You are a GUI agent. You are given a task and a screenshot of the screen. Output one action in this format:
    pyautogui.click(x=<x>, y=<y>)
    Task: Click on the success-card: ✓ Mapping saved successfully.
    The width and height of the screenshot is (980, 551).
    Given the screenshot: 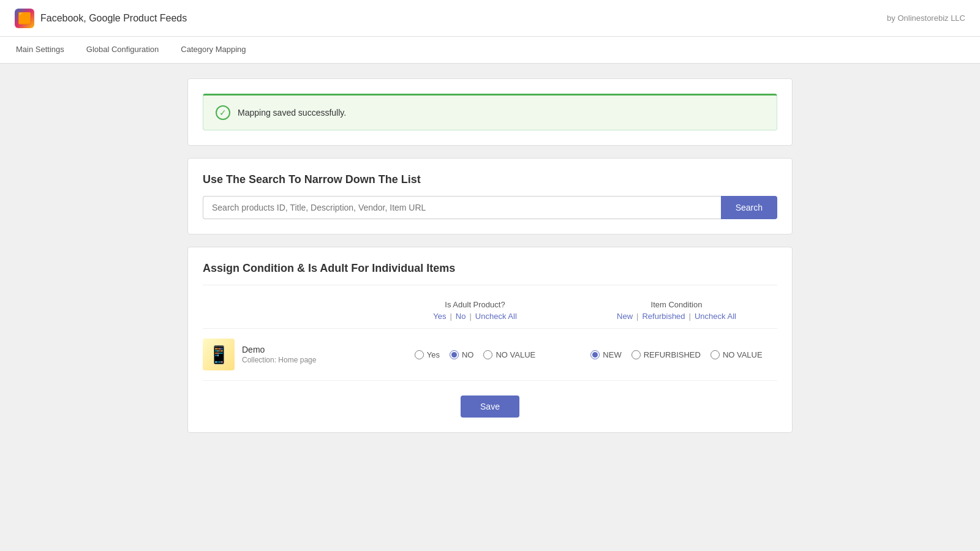 What is the action you would take?
    pyautogui.click(x=490, y=112)
    